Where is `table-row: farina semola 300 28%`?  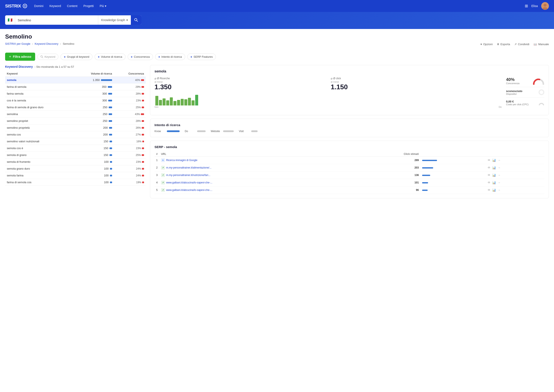 table-row: farina semola 300 28% is located at coordinates (75, 94).